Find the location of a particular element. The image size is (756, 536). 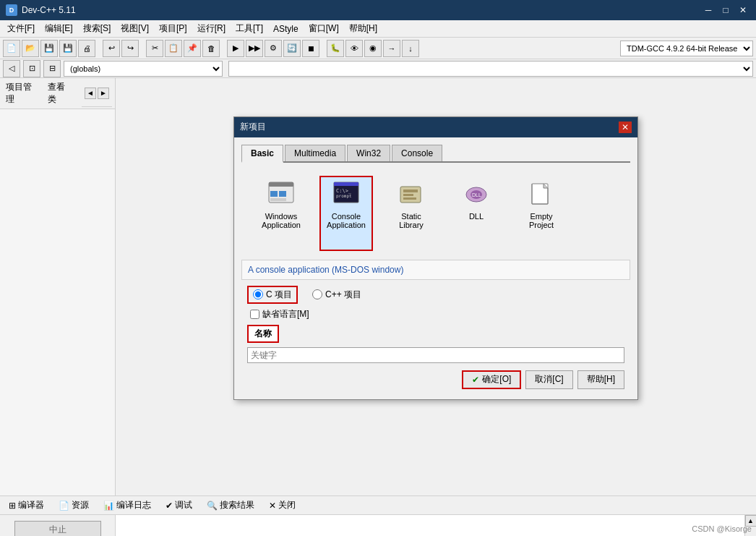

close-button: ✕ is located at coordinates (743, 10).